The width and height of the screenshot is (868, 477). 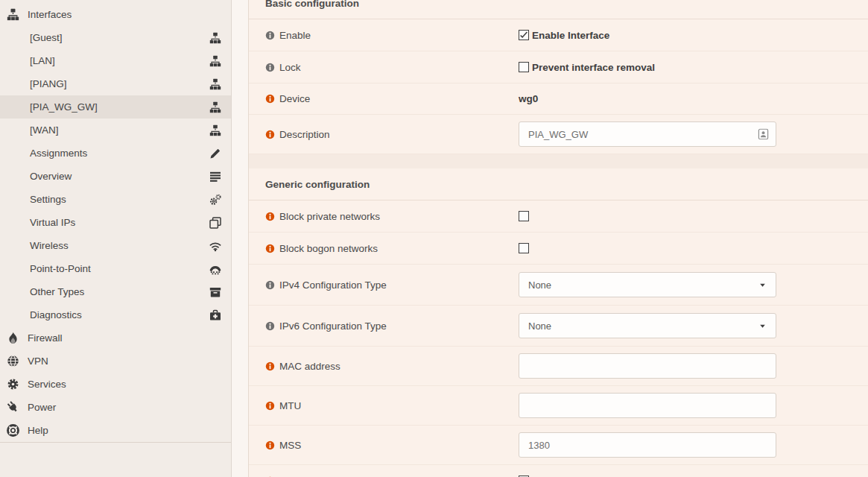 What do you see at coordinates (115, 407) in the screenshot?
I see `sidebar-item-power: Power` at bounding box center [115, 407].